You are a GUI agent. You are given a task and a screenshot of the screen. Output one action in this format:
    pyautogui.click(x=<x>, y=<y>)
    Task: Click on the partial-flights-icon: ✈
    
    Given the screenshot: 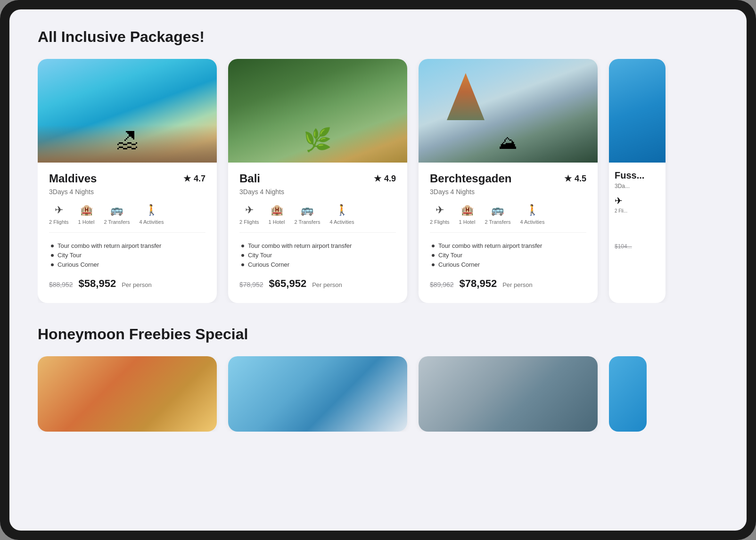 What is the action you would take?
    pyautogui.click(x=637, y=201)
    